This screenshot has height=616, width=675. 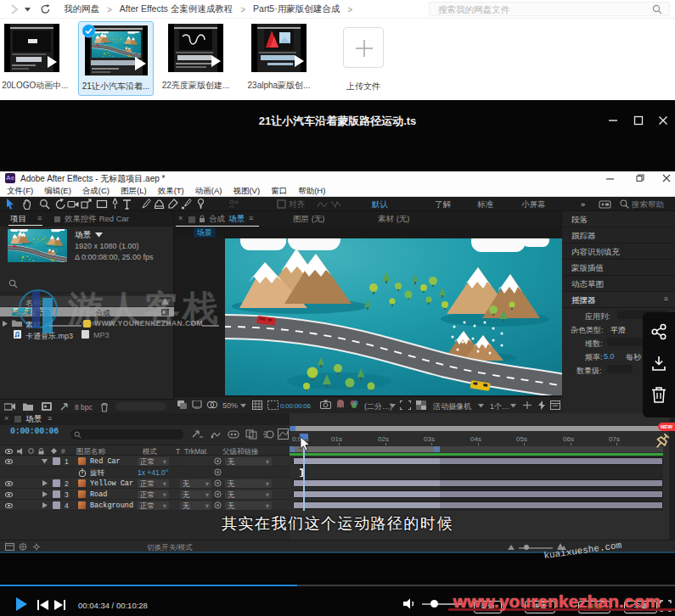 What do you see at coordinates (326, 404) in the screenshot?
I see `snapshot-icon` at bounding box center [326, 404].